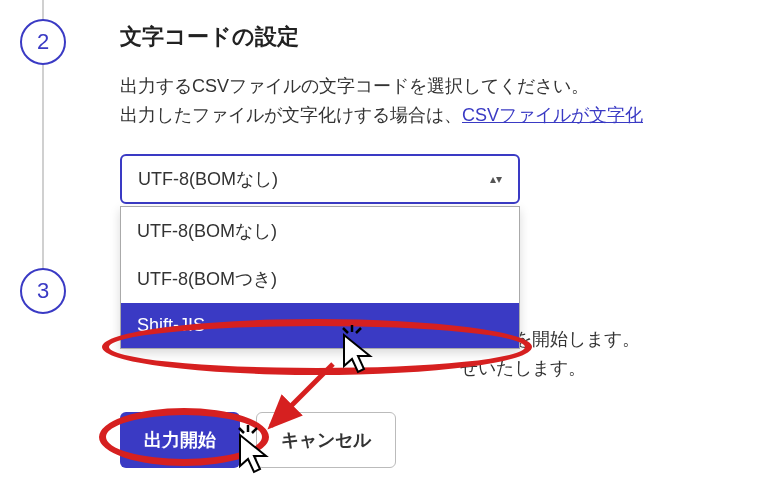  Describe the element at coordinates (440, 37) in the screenshot. I see `section-title: 文字コードの設定` at that location.